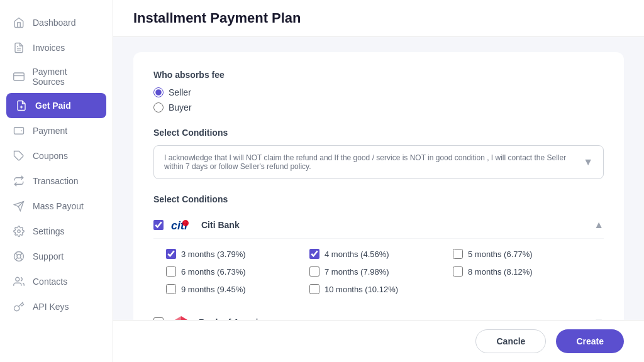 This screenshot has height=362, width=644. What do you see at coordinates (458, 272) in the screenshot?
I see `checkbox-8mo` at bounding box center [458, 272].